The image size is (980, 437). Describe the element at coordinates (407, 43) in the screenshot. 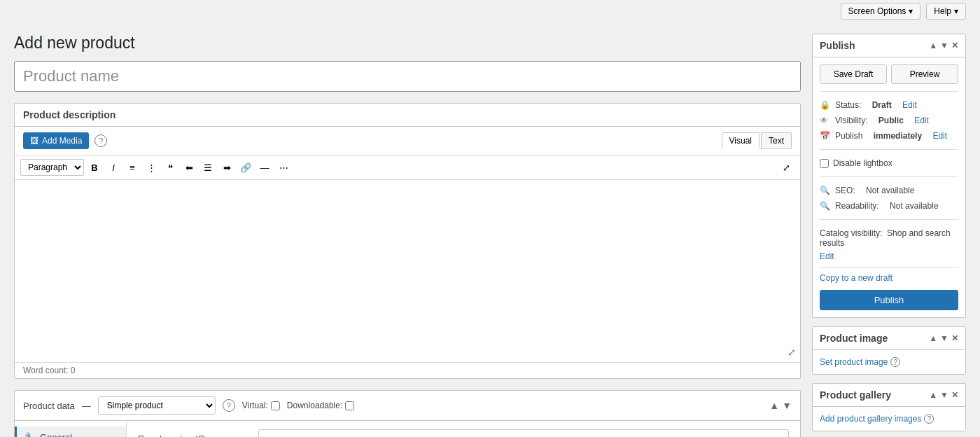

I see `page-title: Add new product` at that location.